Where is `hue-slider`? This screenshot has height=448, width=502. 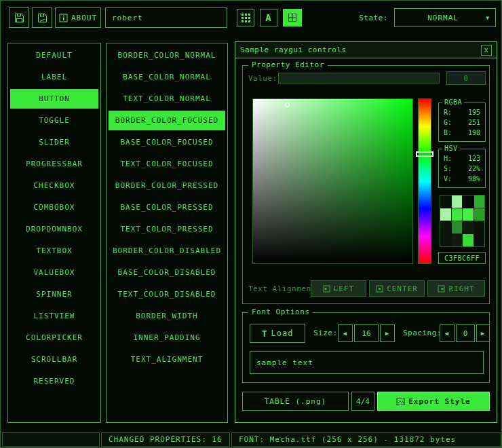 hue-slider is located at coordinates (425, 181).